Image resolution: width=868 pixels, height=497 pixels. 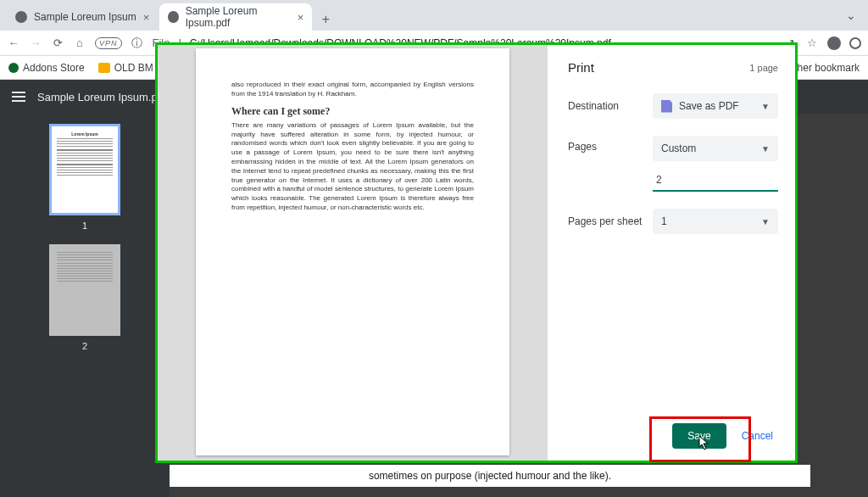 What do you see at coordinates (14, 43) in the screenshot?
I see `back-icon: ←` at bounding box center [14, 43].